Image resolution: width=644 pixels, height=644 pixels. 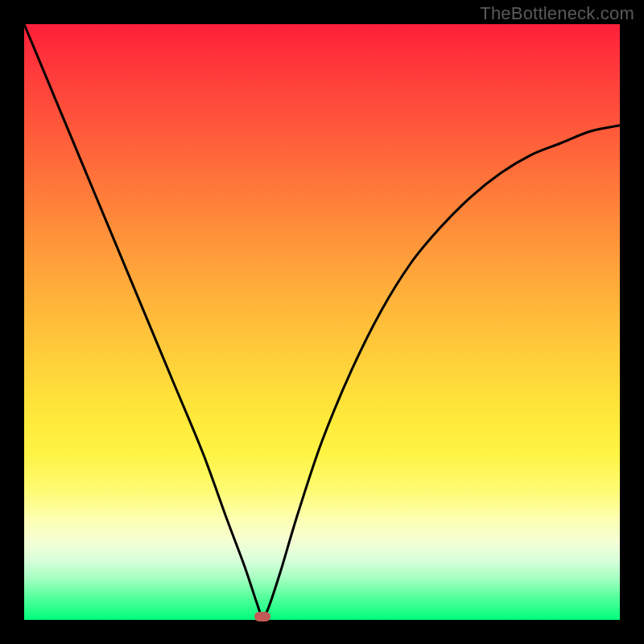 What do you see at coordinates (557, 14) in the screenshot?
I see `watermark-text: TheBottleneck.com` at bounding box center [557, 14].